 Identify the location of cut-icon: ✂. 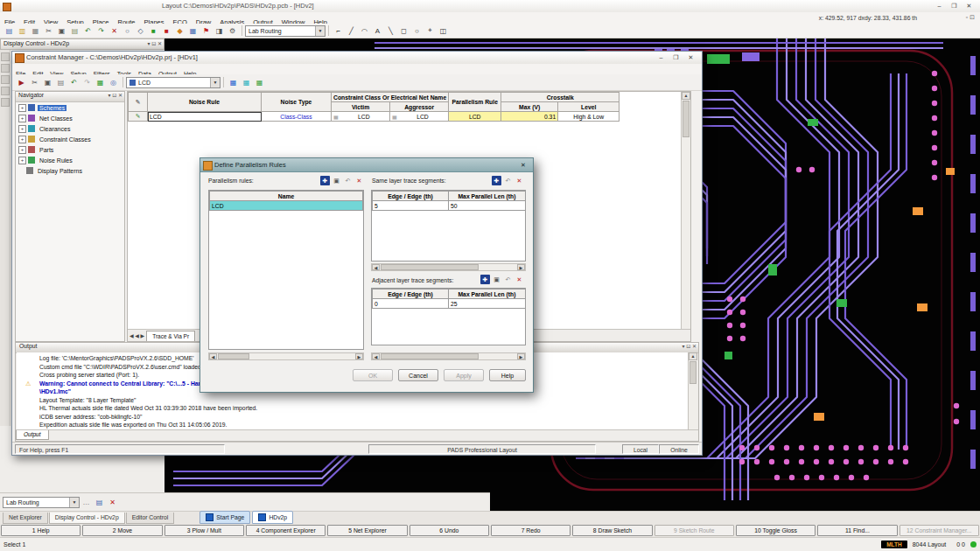
(49, 31).